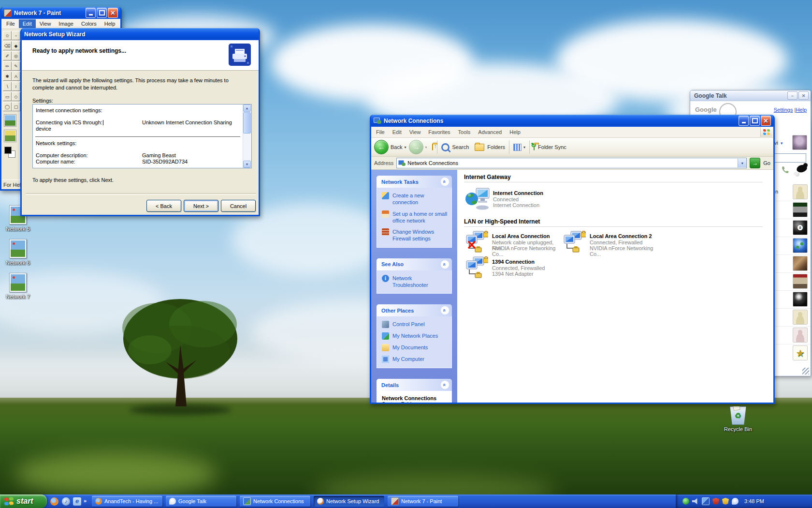  What do you see at coordinates (415, 324) in the screenshot?
I see `control-panel-link: Control Panel` at bounding box center [415, 324].